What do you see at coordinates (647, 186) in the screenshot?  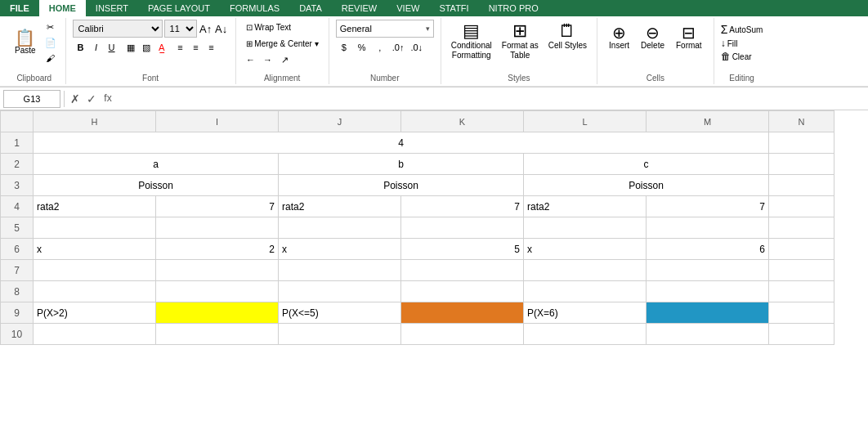 I see `cell-L3: Poisson` at bounding box center [647, 186].